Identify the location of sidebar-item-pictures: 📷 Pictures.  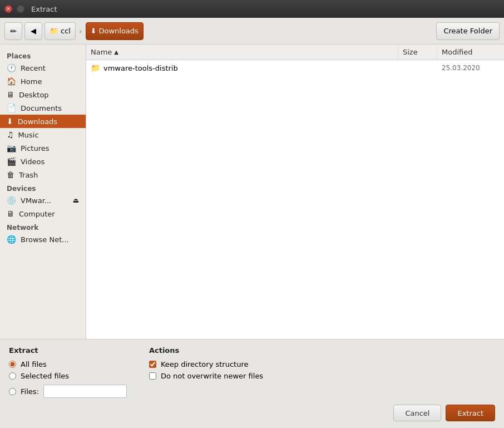
(43, 148).